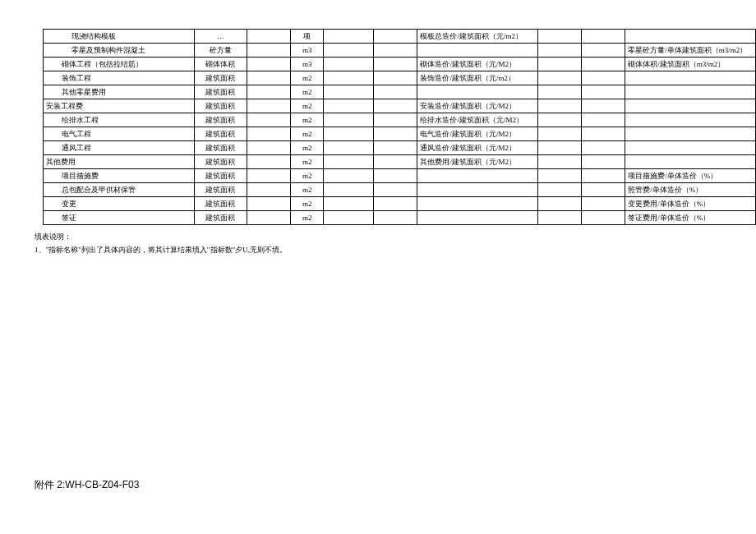 Image resolution: width=756 pixels, height=534 pixels. Describe the element at coordinates (119, 120) in the screenshot. I see `item-name-cell: 给排水工程` at that location.